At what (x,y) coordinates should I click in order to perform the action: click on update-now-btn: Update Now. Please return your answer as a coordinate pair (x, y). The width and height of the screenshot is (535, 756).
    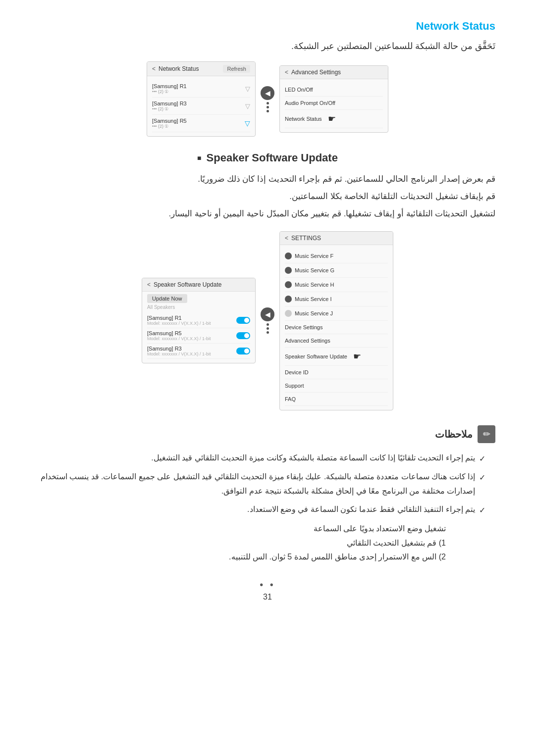
    Looking at the image, I should click on (199, 299).